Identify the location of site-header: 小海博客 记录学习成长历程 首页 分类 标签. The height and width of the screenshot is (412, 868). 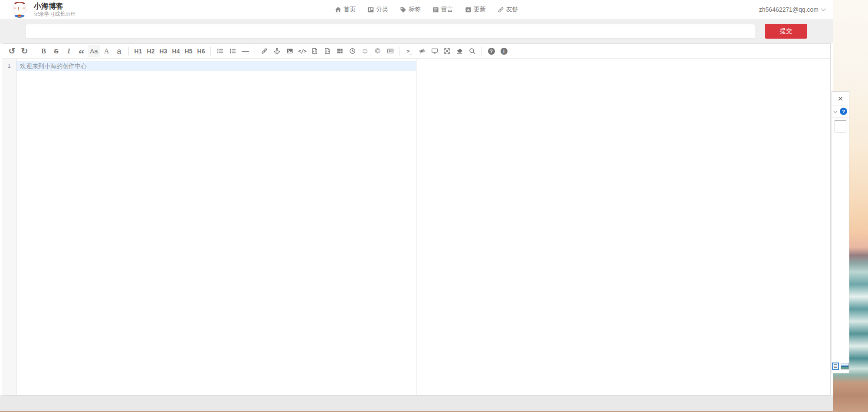
(416, 10).